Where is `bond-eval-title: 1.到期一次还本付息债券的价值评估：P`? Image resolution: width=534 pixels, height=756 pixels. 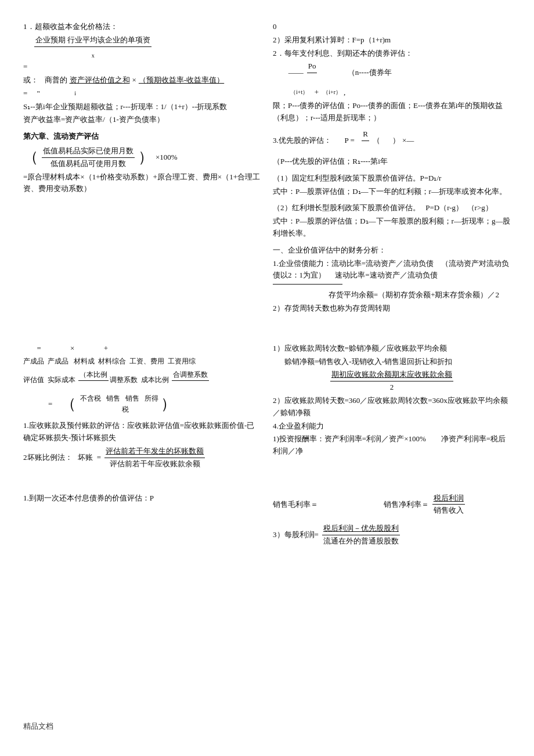
bond-eval-title: 1.到期一次还本付息债券的价值评估：P is located at coordinates (142, 498).